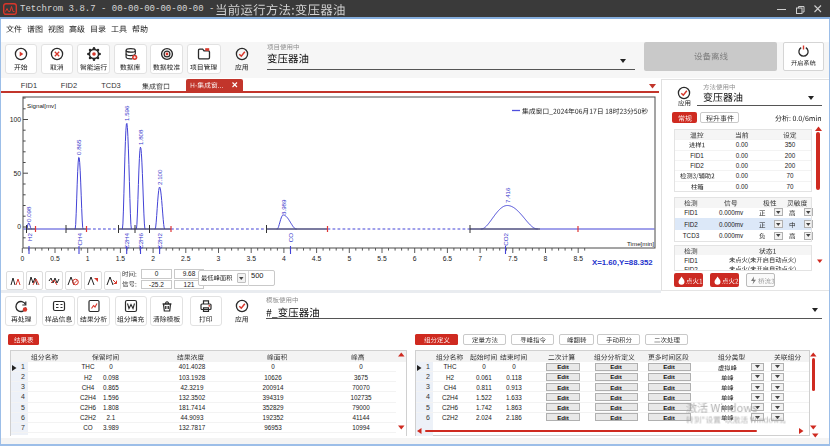 This screenshot has height=446, width=830. I want to click on svg-text: 0.5, so click(55, 258).